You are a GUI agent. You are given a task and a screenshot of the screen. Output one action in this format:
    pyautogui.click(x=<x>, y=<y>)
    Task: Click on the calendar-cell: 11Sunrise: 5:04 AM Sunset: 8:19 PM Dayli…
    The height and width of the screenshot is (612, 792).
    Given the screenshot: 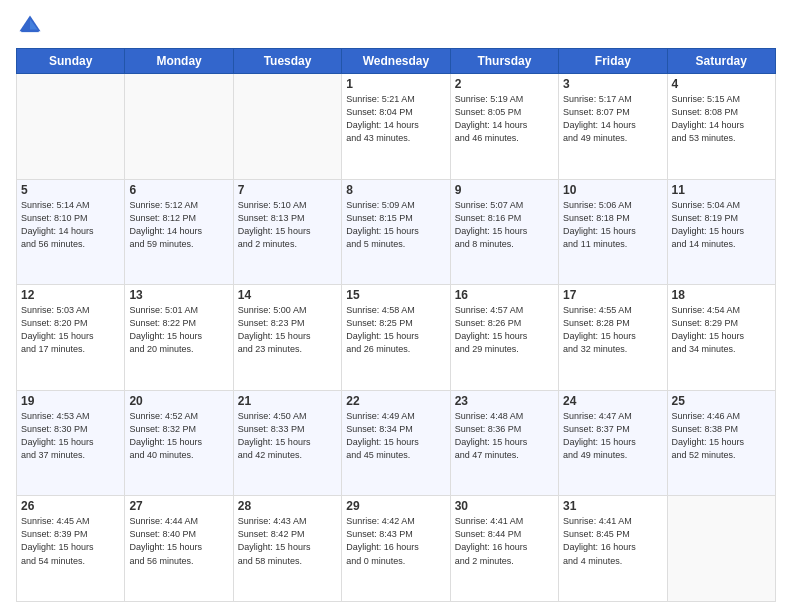 What is the action you would take?
    pyautogui.click(x=721, y=232)
    